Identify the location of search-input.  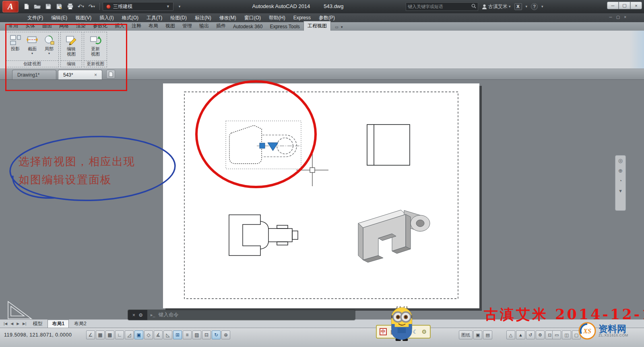
(439, 6).